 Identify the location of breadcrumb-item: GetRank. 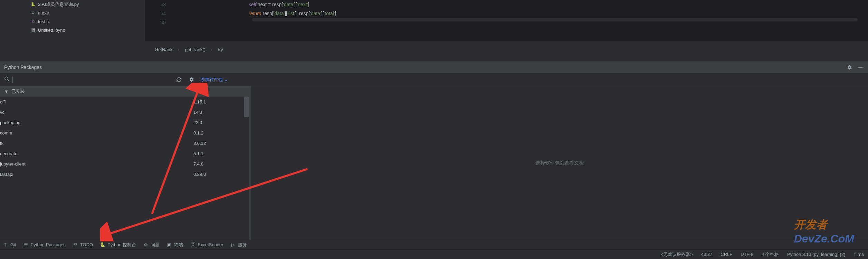
(164, 50).